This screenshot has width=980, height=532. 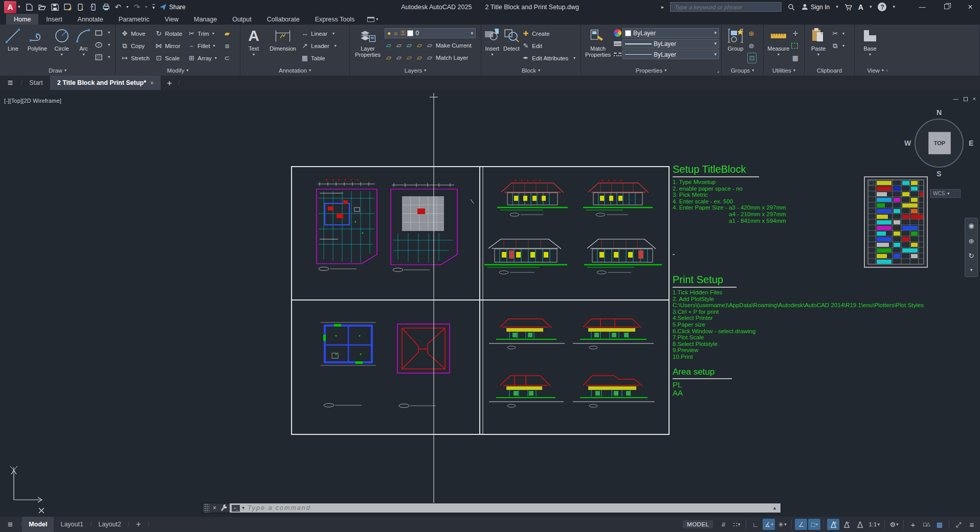 What do you see at coordinates (452, 58) in the screenshot?
I see `match-layer-button: Match Layer` at bounding box center [452, 58].